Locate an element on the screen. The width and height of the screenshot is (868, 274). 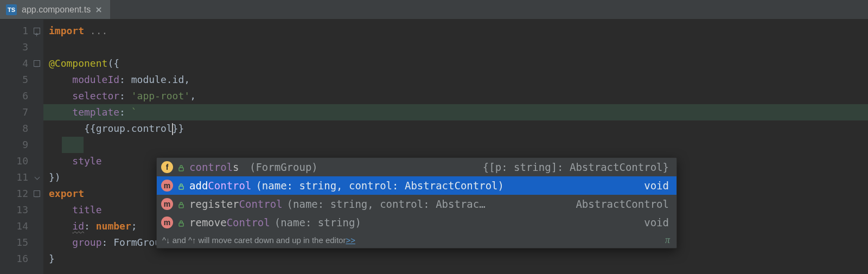
completion-name: controls is located at coordinates (214, 167).